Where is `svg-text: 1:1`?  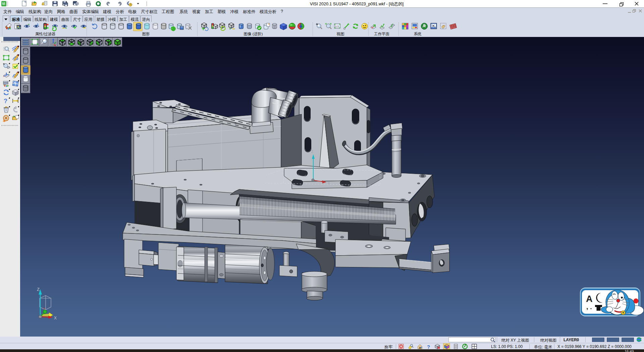 svg-text: 1:1 is located at coordinates (337, 26).